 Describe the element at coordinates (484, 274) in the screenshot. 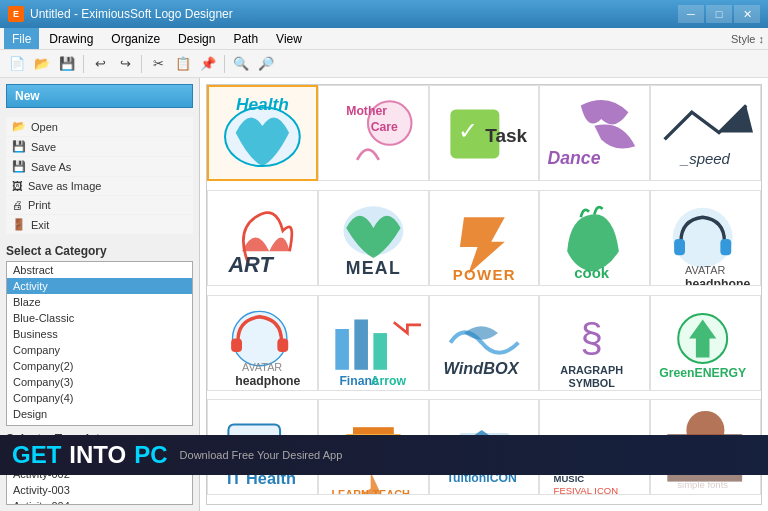

I see `svg-text: POWER` at that location.